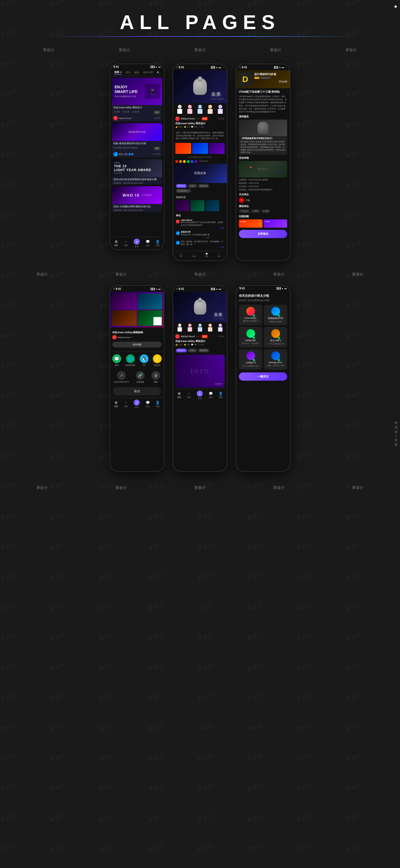 The height and width of the screenshot is (868, 400). Describe the element at coordinates (156, 289) in the screenshot. I see `wifi-icon-4: ▲` at that location.